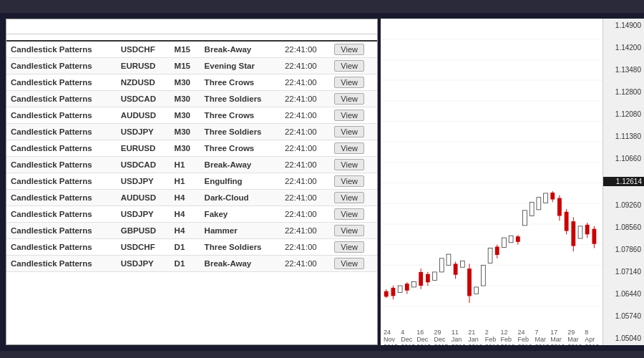  What do you see at coordinates (240, 231) in the screenshot?
I see `signal-cell: Hammer` at bounding box center [240, 231].